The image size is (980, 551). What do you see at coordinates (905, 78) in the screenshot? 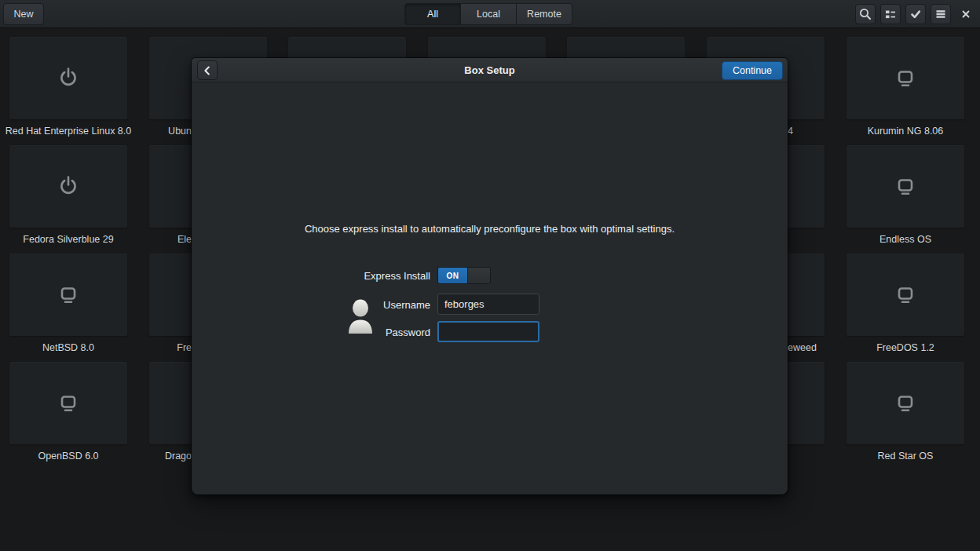
I see `vm-tile: Kurumin NG 8.06` at bounding box center [905, 78].